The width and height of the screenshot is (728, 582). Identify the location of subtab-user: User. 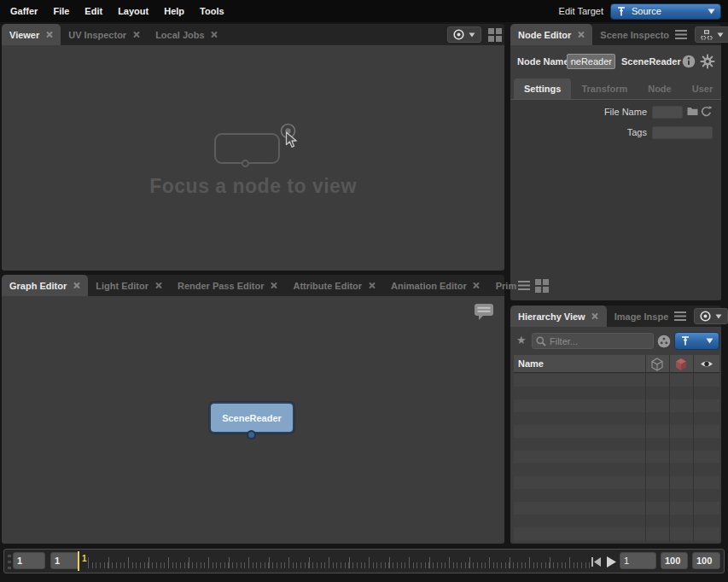
(702, 89).